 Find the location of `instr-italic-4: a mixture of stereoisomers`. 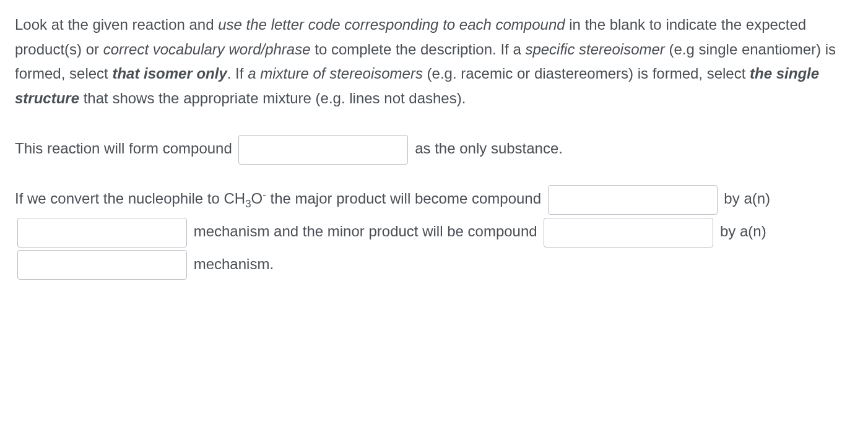

instr-italic-4: a mixture of stereoisomers is located at coordinates (336, 73).